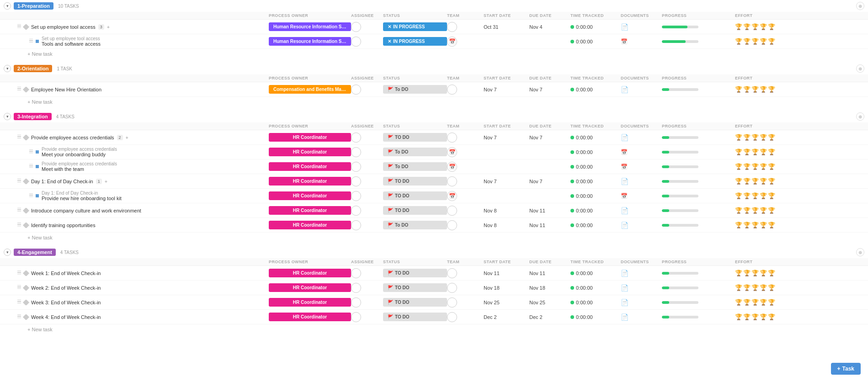  What do you see at coordinates (66, 302) in the screenshot?
I see `task-label: Week 3: End of Week Check-in` at bounding box center [66, 302].